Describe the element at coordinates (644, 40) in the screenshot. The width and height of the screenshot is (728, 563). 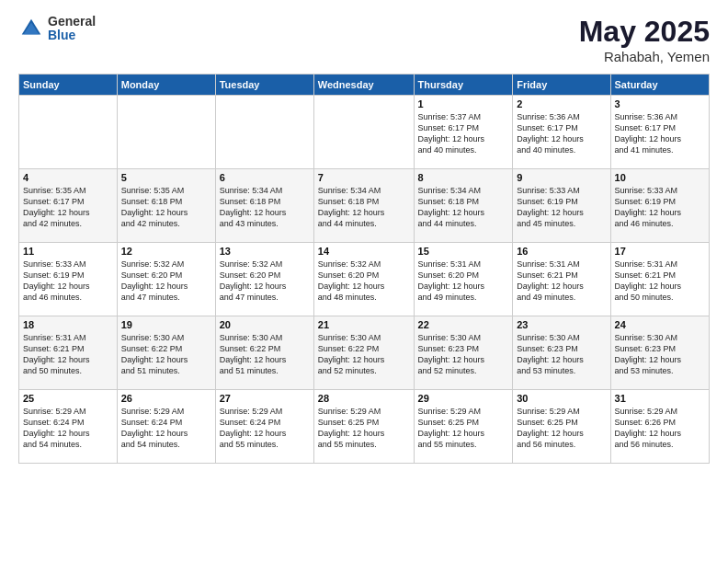
I see `title-block: May 2025 Rahabah, Yemen` at that location.